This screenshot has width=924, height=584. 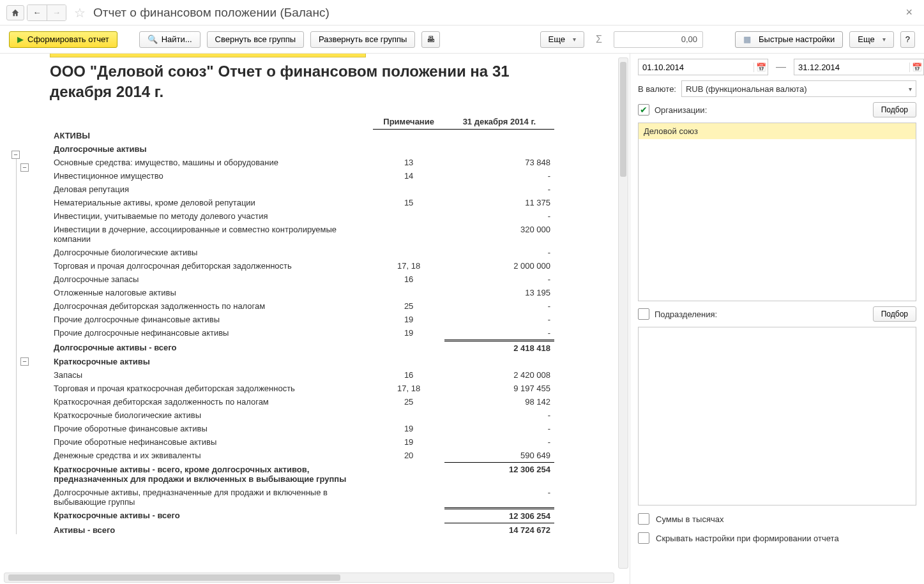 What do you see at coordinates (696, 68) in the screenshot?
I see `date-from-input` at bounding box center [696, 68].